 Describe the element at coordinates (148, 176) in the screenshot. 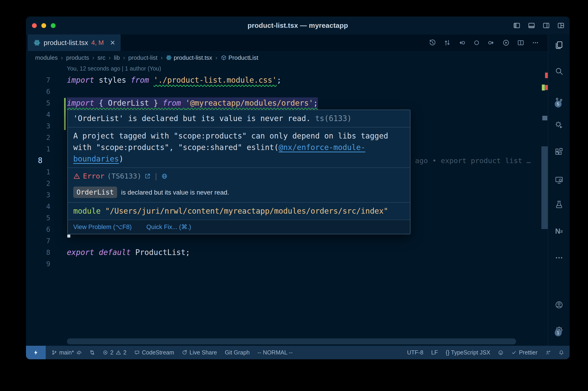

I see `open-external-icon` at that location.